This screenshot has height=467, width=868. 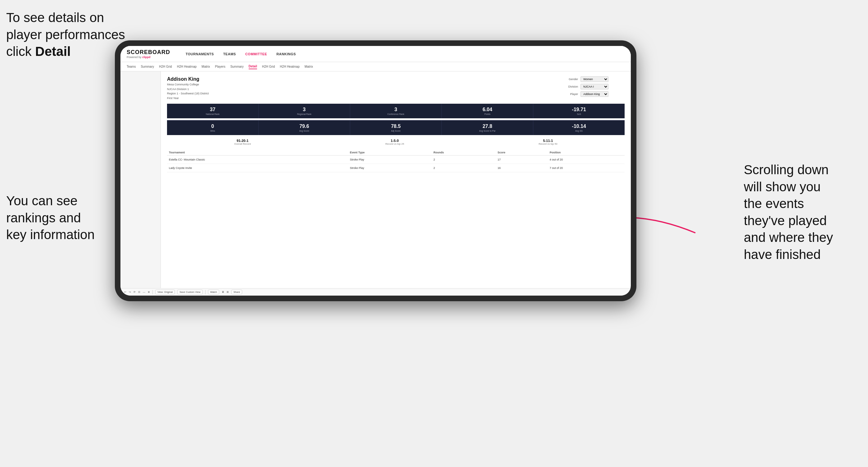 I want to click on row2-position: 7 out of 20, so click(x=586, y=168).